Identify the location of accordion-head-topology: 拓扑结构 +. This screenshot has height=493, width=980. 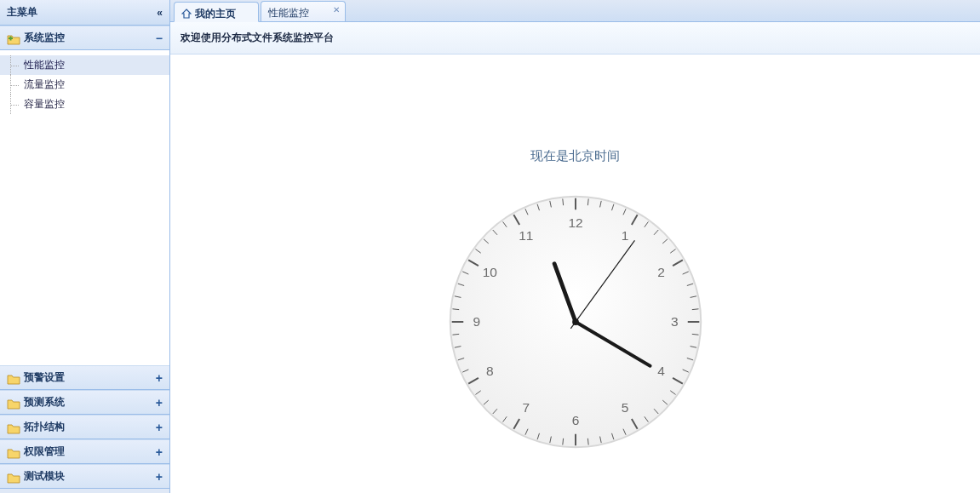
(85, 427).